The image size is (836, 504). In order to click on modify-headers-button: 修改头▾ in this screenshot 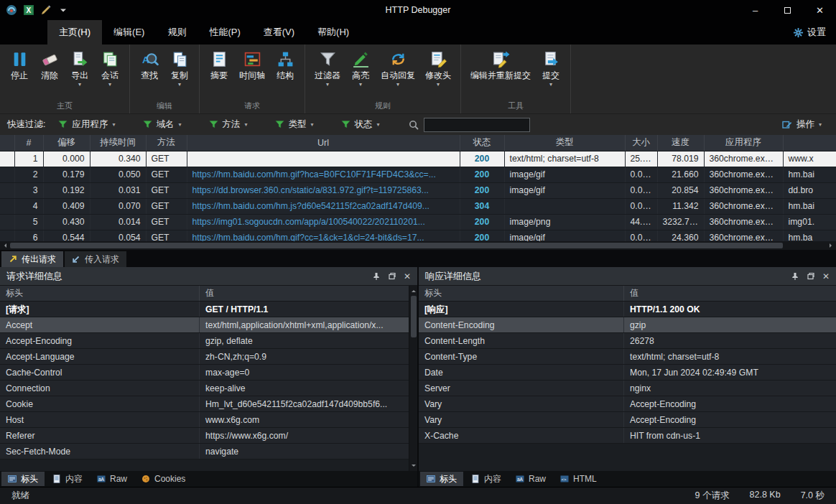, I will do `click(438, 69)`.